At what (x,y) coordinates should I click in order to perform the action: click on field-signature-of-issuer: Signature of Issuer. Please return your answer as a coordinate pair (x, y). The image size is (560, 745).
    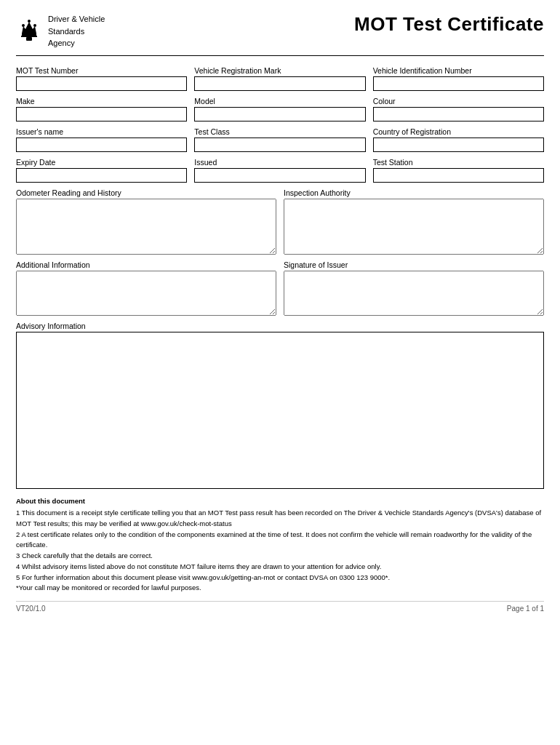
    Looking at the image, I should click on (414, 288).